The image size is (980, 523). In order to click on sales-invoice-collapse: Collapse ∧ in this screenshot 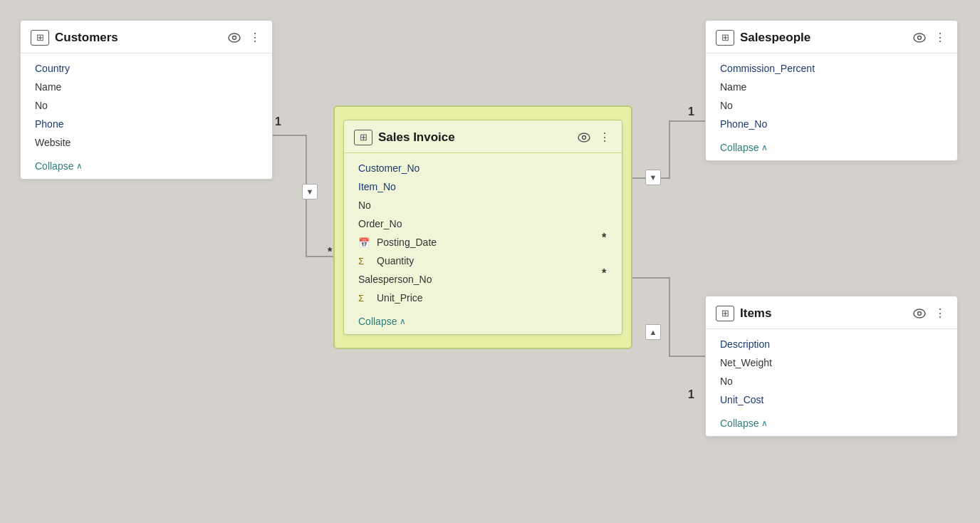, I will do `click(483, 322)`.